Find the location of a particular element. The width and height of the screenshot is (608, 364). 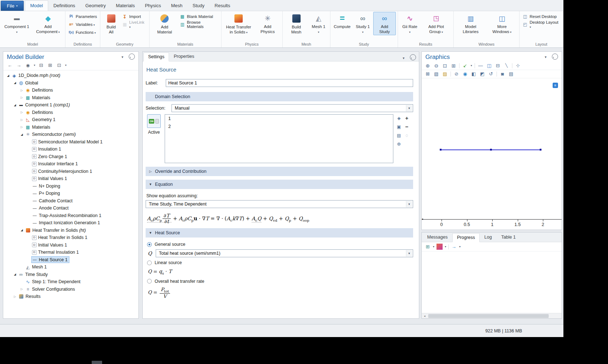

tab-progress: Progress is located at coordinates (466, 238).